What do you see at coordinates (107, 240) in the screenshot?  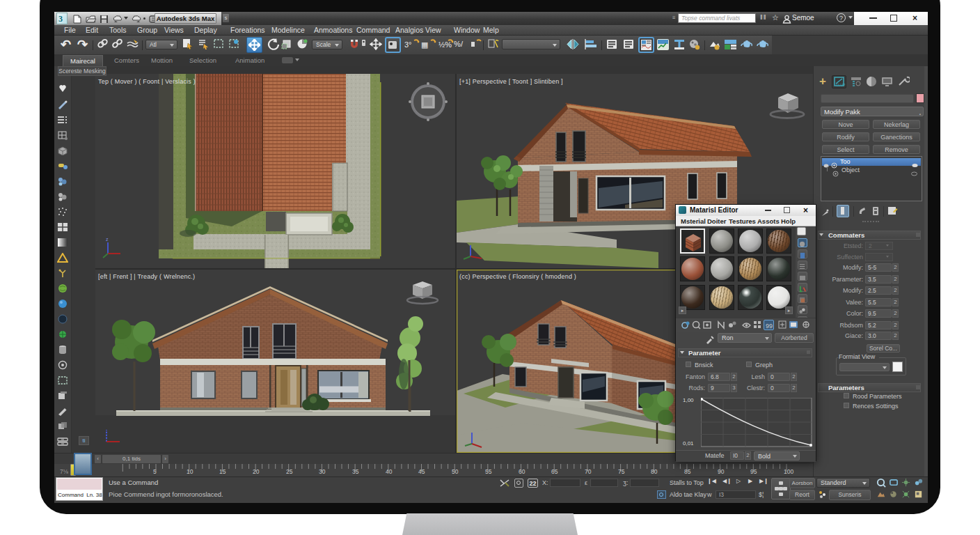 I see `svg-text: z` at bounding box center [107, 240].